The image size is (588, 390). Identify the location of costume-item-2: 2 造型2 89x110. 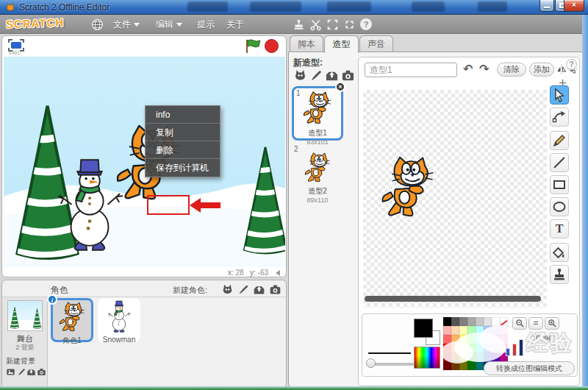
(318, 171).